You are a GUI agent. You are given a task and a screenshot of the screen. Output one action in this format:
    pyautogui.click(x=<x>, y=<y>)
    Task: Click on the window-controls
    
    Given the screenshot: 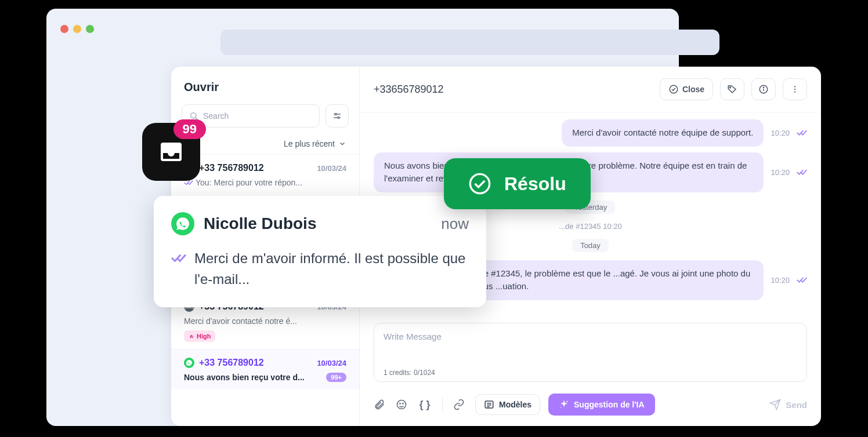 What is the action you would take?
    pyautogui.click(x=77, y=29)
    